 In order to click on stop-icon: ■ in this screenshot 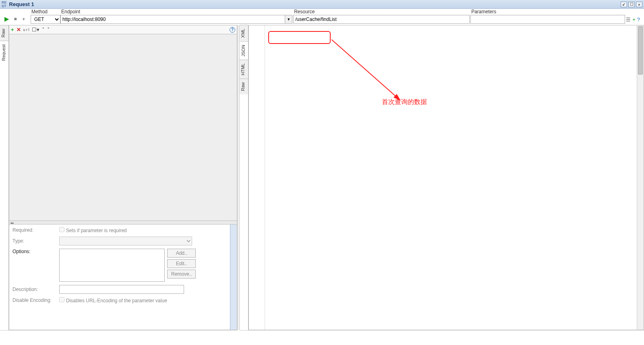, I will do `click(15, 19)`.